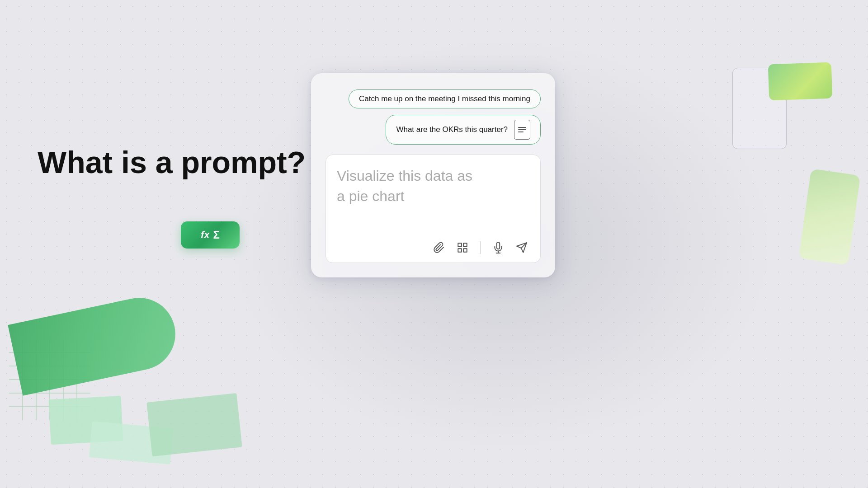 The image size is (868, 488). What do you see at coordinates (480, 248) in the screenshot?
I see `toolbar-divider` at bounding box center [480, 248].